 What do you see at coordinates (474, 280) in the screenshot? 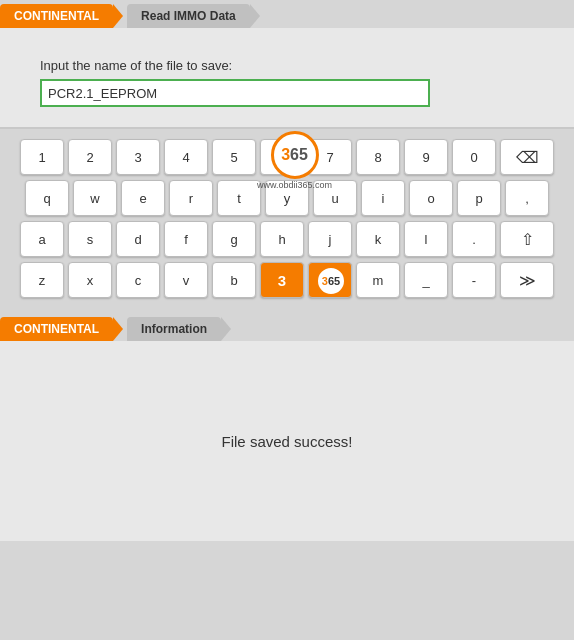
I see `key-dash: -` at bounding box center [474, 280].